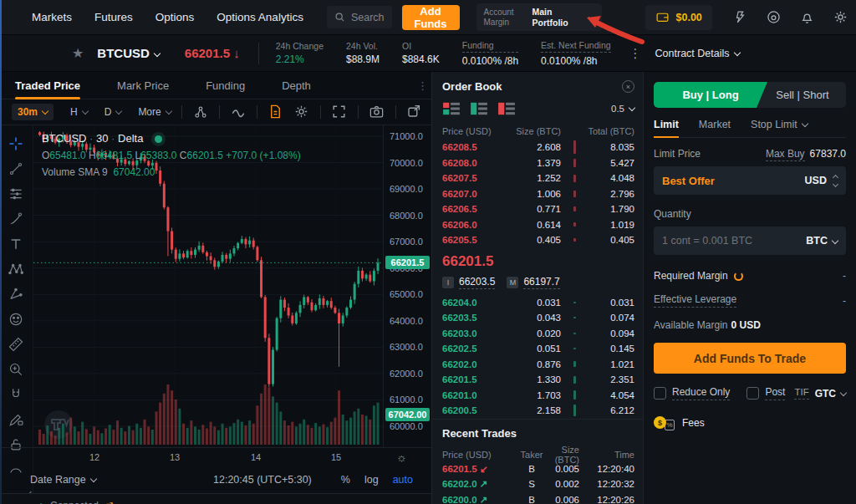 The width and height of the screenshot is (856, 504). I want to click on favorite-star-icon: ★, so click(78, 53).